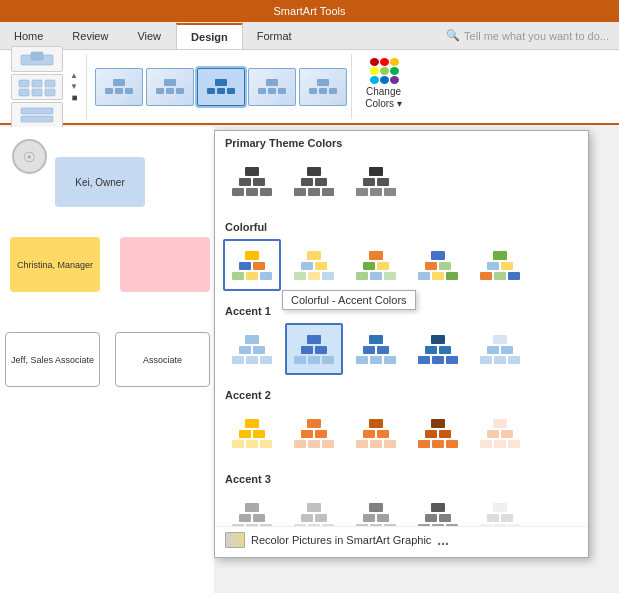 The width and height of the screenshot is (619, 593). Describe the element at coordinates (402, 436) in the screenshot. I see `accent2-options-grid` at that location.